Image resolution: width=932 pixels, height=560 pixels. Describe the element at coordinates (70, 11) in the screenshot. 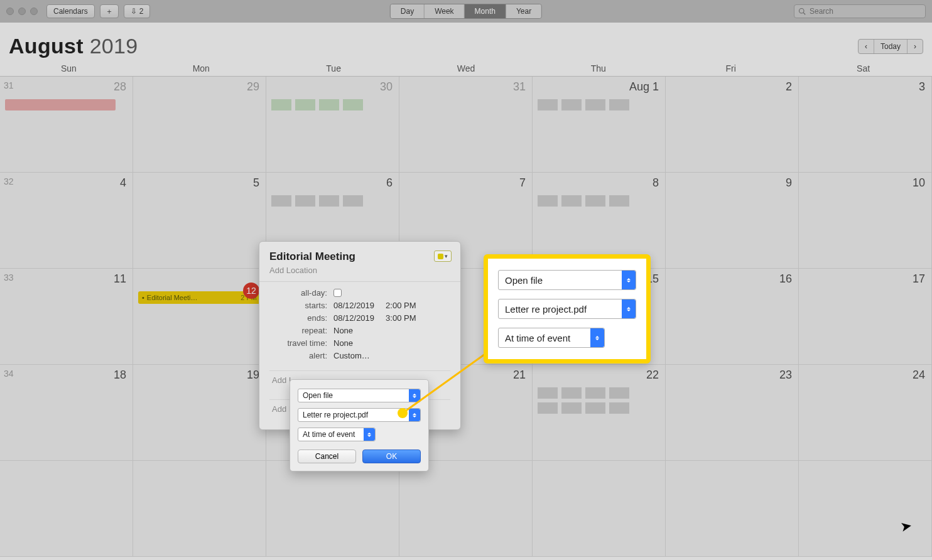

I see `calendars-button: Calendars` at that location.